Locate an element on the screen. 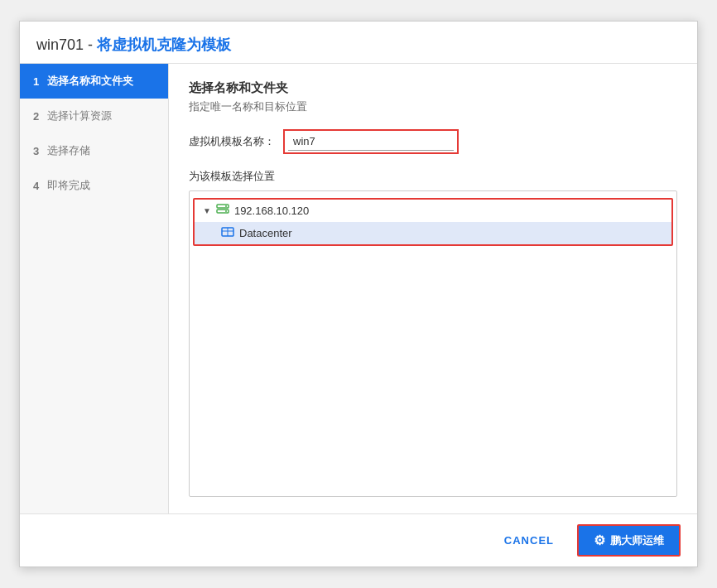 This screenshot has height=588, width=717. title-prefix: win701 - is located at coordinates (66, 45).